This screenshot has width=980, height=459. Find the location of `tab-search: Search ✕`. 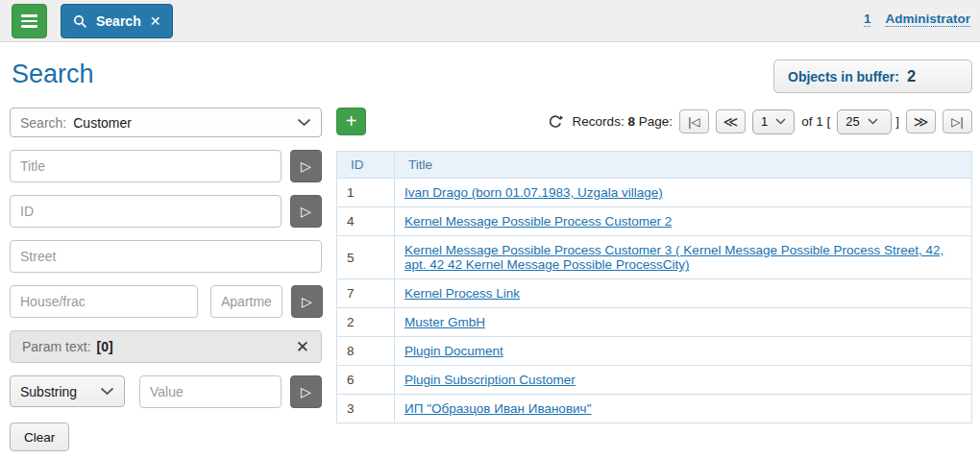

tab-search: Search ✕ is located at coordinates (117, 21).